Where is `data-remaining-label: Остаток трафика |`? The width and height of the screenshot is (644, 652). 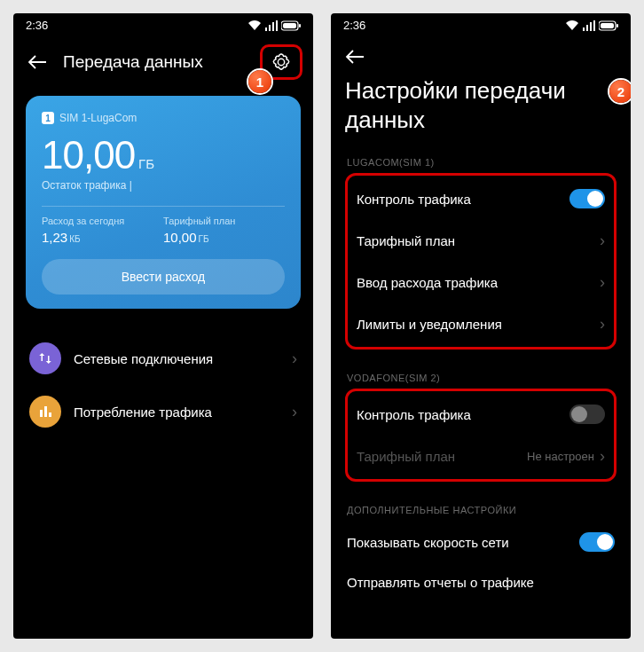 data-remaining-label: Остаток трафика | is located at coordinates (163, 185).